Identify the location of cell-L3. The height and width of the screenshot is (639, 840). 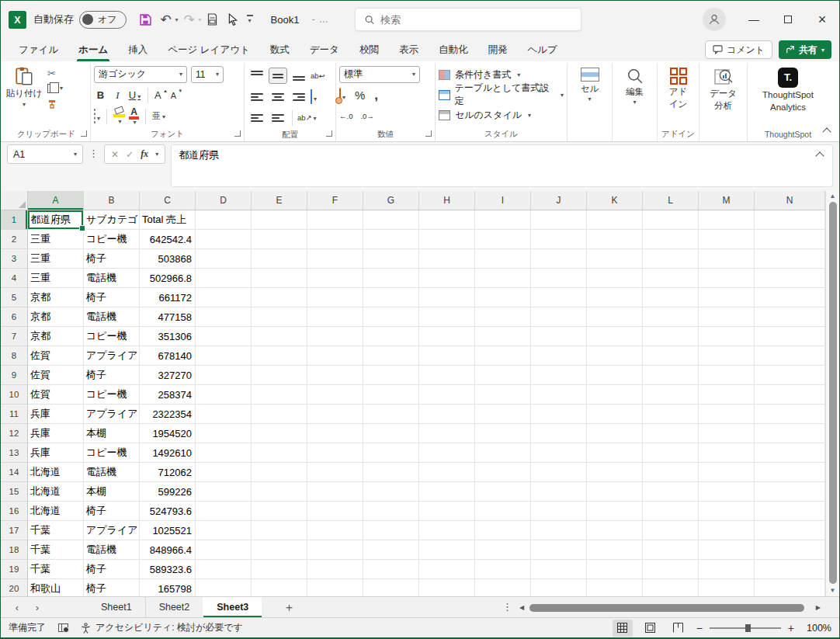
(671, 259).